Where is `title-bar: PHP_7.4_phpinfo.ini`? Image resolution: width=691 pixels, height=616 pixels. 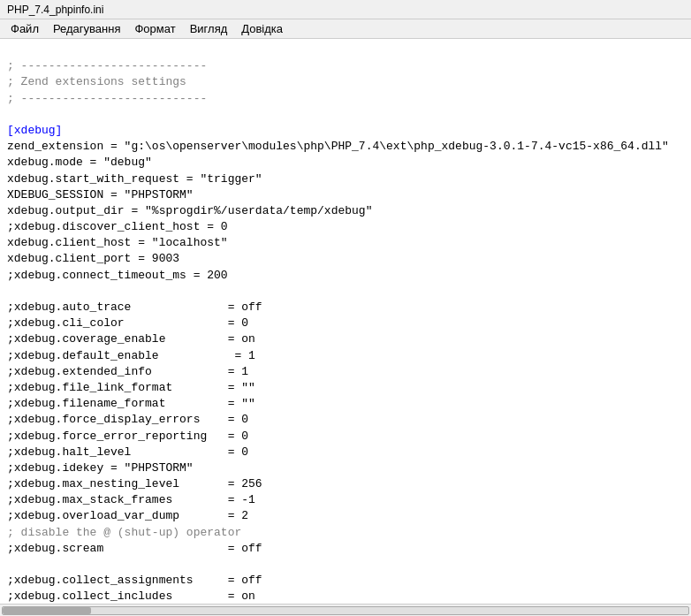 title-bar: PHP_7.4_phpinfo.ini is located at coordinates (346, 10).